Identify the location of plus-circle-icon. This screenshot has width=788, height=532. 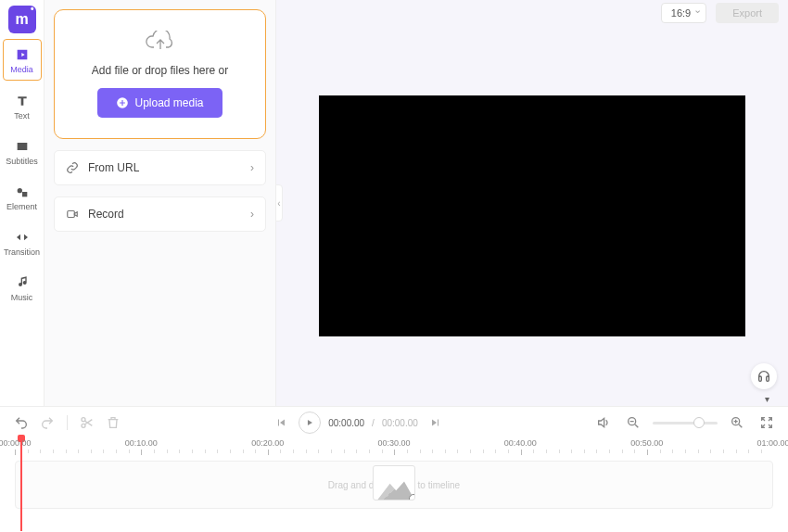
(122, 103).